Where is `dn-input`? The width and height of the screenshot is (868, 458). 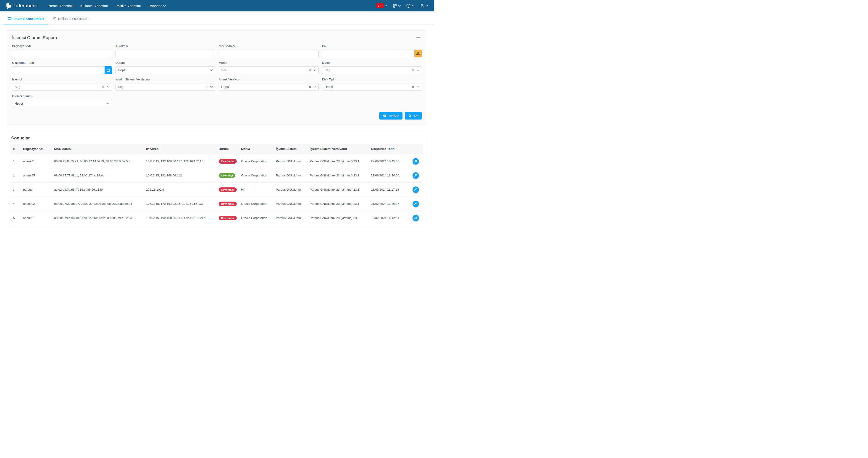 dn-input is located at coordinates (369, 53).